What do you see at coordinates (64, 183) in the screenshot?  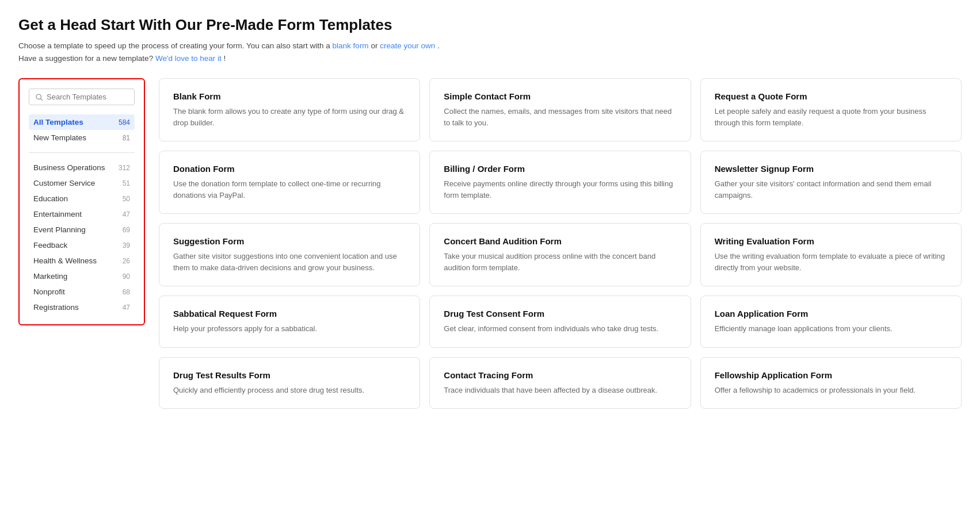 I see `category-label: Customer Service` at bounding box center [64, 183].